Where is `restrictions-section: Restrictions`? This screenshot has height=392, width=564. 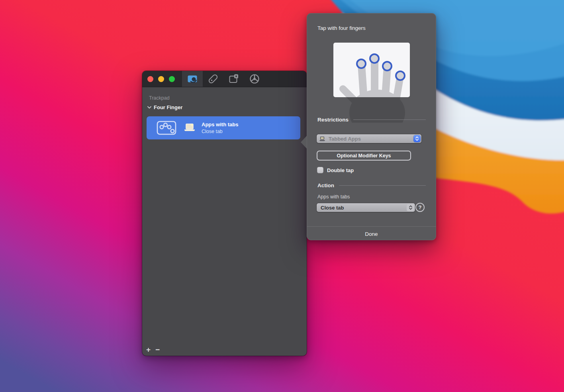
restrictions-section: Restrictions is located at coordinates (372, 120).